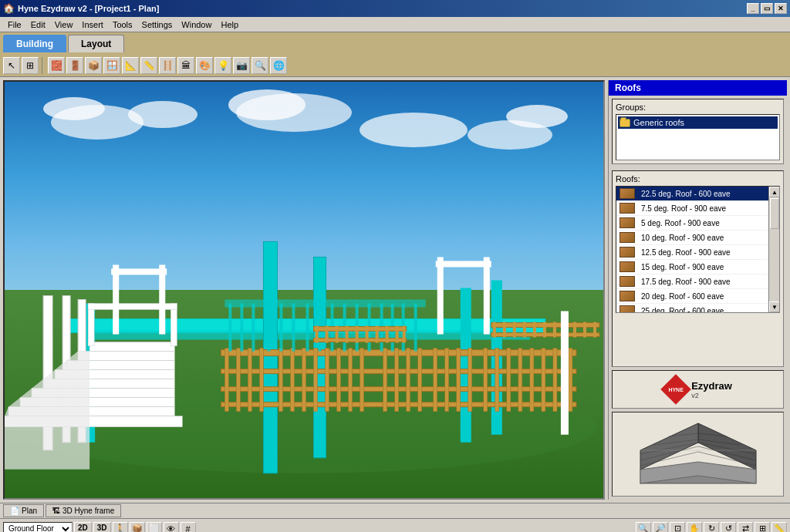 Image resolution: width=790 pixels, height=532 pixels. I want to click on scroll-down-button: ▼, so click(775, 307).